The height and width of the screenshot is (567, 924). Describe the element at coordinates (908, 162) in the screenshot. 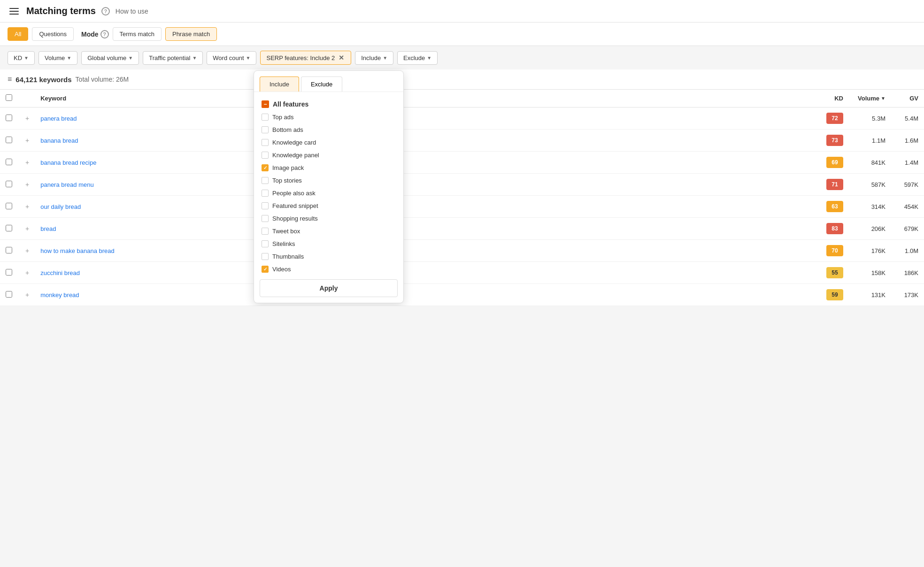

I see `gv-cell: 1.4M` at that location.